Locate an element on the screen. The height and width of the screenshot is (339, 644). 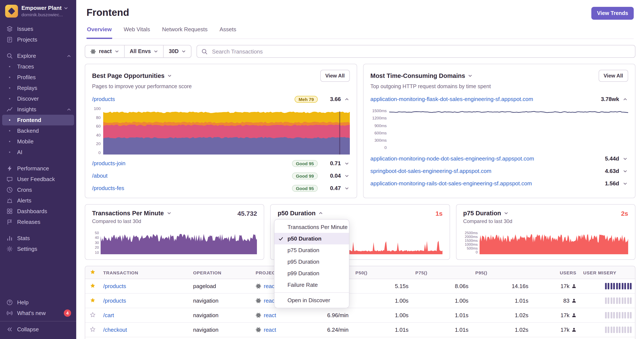
sidebar-item-settings: Settings is located at coordinates (38, 249).